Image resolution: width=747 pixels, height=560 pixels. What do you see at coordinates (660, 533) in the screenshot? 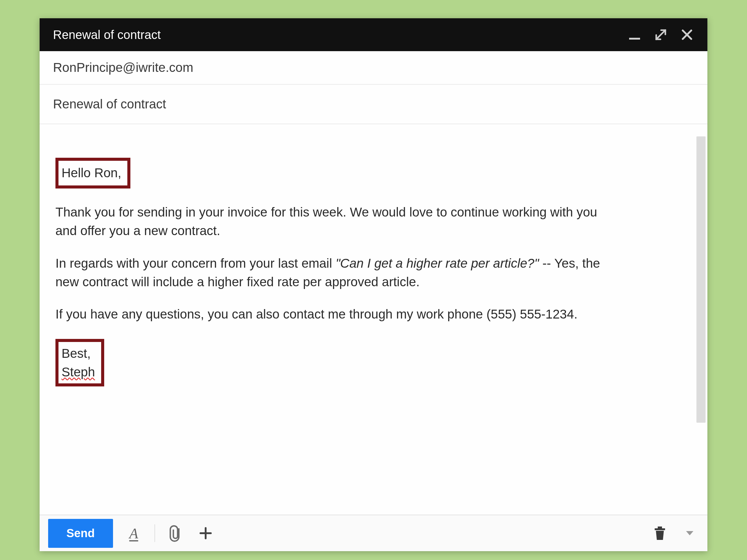
I see `trash-icon` at bounding box center [660, 533].